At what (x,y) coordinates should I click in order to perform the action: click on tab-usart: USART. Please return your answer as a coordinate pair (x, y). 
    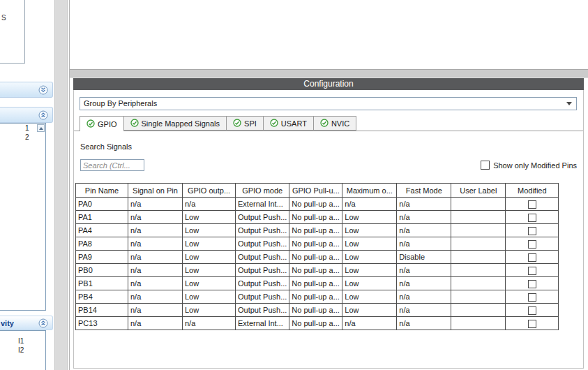
    Looking at the image, I should click on (289, 123).